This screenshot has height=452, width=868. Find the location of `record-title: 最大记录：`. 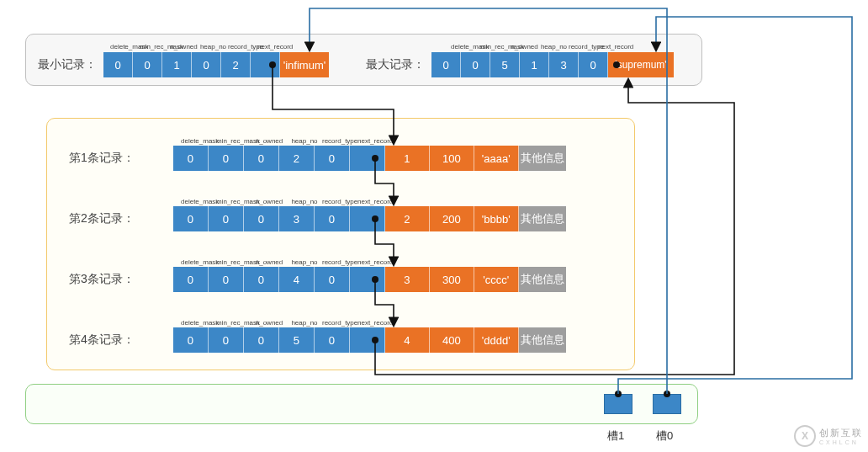

record-title: 最大记录： is located at coordinates (395, 65).